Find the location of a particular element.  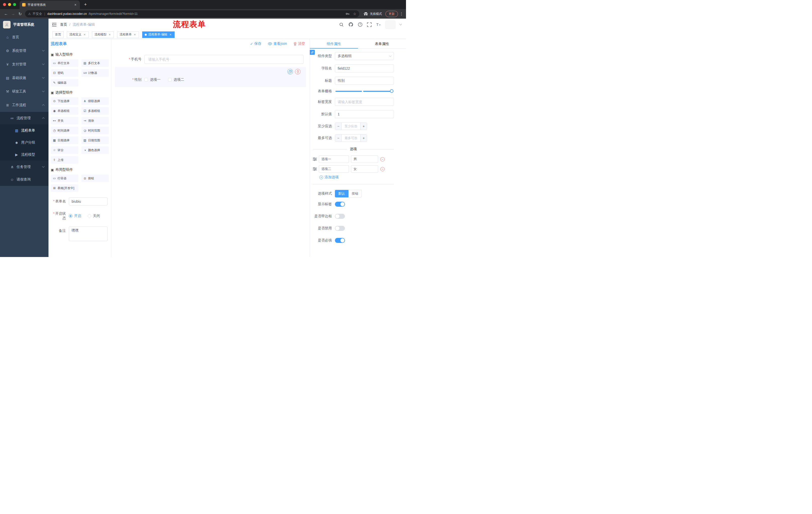

field-name-input is located at coordinates (364, 69).